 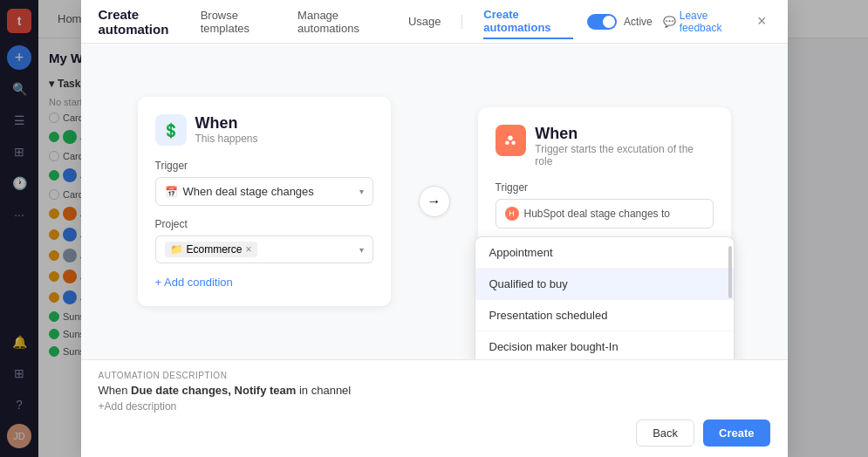 I want to click on next-arrow-button: →, so click(x=434, y=201).